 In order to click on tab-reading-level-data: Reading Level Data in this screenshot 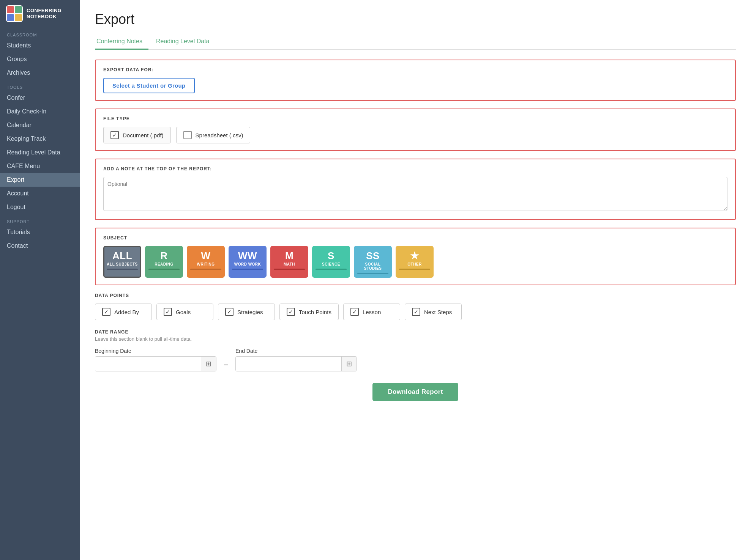, I will do `click(185, 42)`.